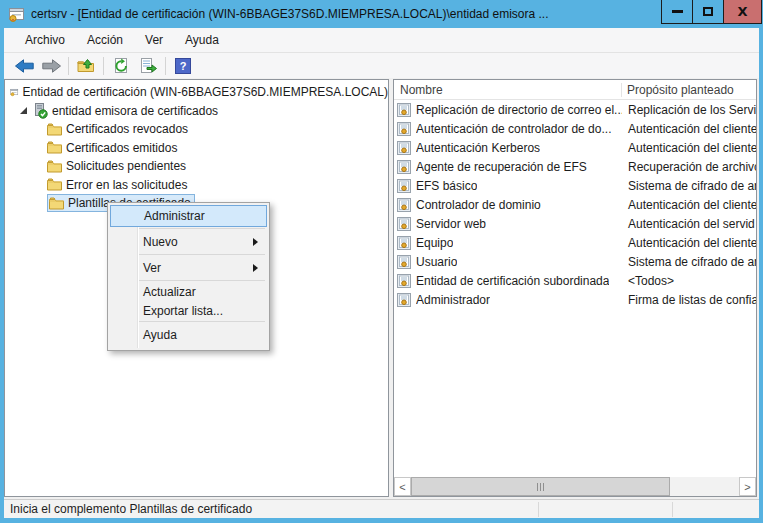 The height and width of the screenshot is (523, 763). I want to click on menubar: Archivo Acción Ver Ayuda, so click(382, 40).